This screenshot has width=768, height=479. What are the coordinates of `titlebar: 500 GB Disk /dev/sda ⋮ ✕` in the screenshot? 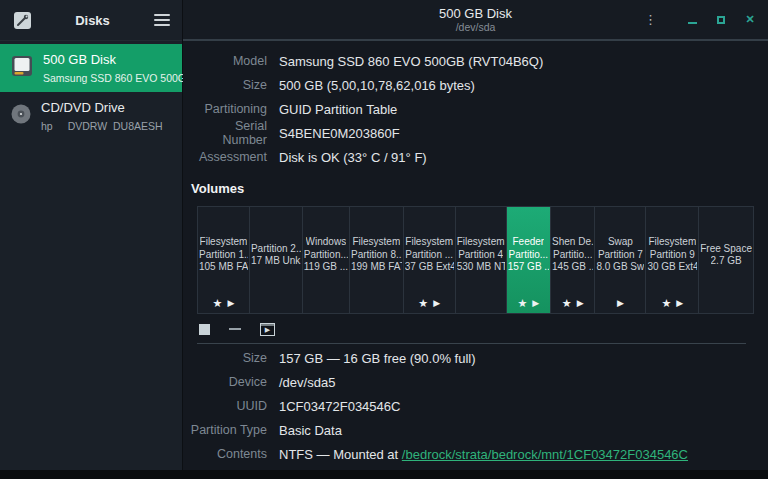 It's located at (476, 20).